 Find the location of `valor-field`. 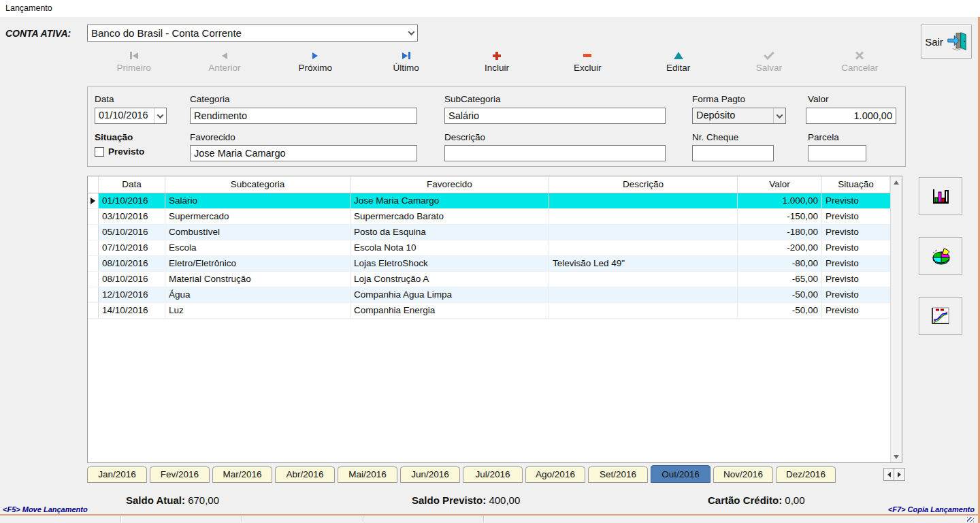

valor-field is located at coordinates (851, 116).